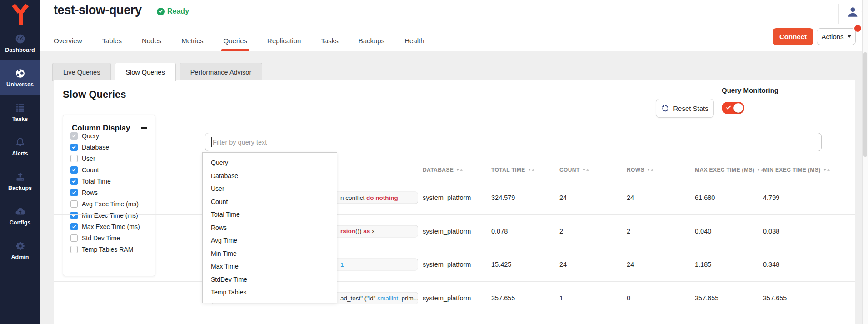  Describe the element at coordinates (112, 40) in the screenshot. I see `nav-tab-tables: Tables` at that location.